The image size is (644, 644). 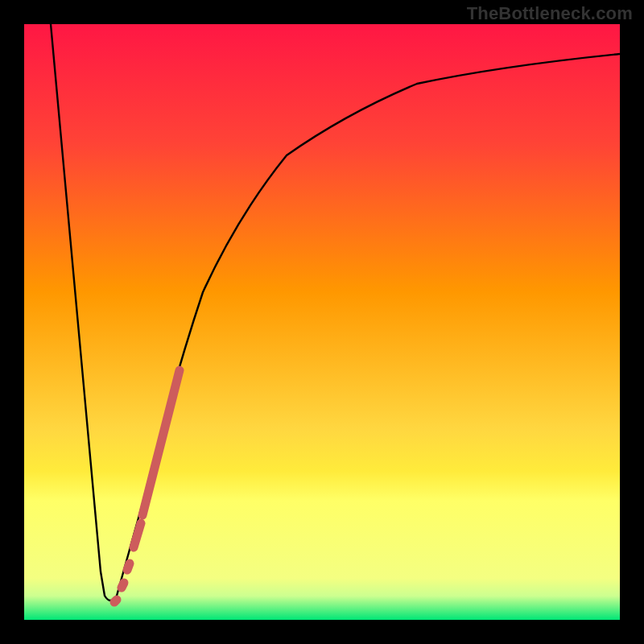 I want to click on watermark-text: TheBottleneck.com, so click(x=550, y=14).